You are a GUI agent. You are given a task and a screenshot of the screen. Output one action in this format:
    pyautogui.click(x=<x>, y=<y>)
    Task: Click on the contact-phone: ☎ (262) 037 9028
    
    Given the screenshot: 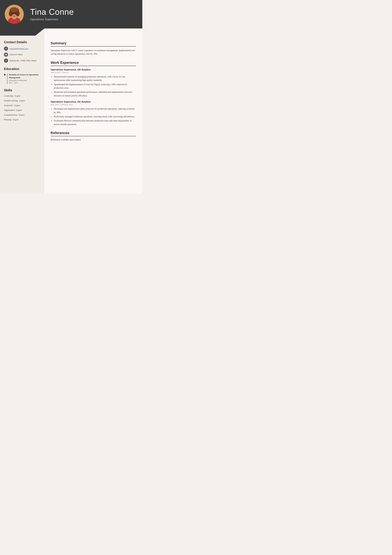 What is the action you would take?
    pyautogui.click(x=22, y=55)
    